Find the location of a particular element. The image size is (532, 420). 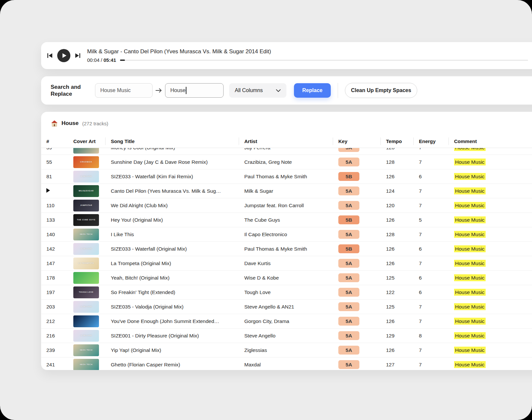

row-number: 81 is located at coordinates (49, 176).